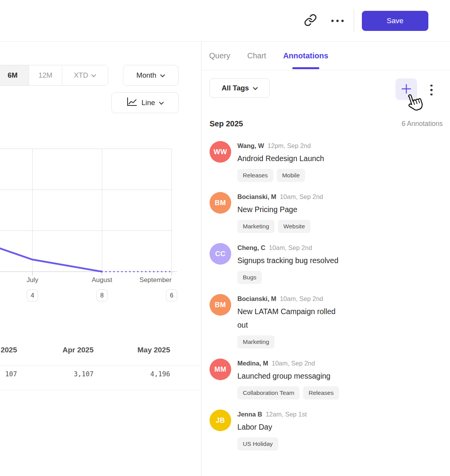 Image resolution: width=450 pixels, height=476 pixels. What do you see at coordinates (220, 254) in the screenshot?
I see `avatar-initials: CC` at bounding box center [220, 254].